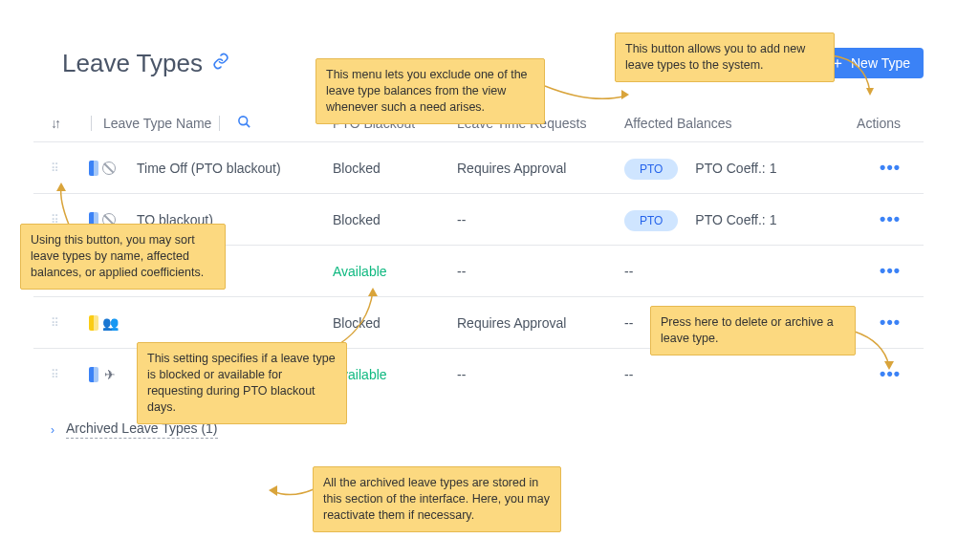 The width and height of the screenshot is (957, 560). What do you see at coordinates (110, 323) in the screenshot?
I see `people-icon: 👥` at bounding box center [110, 323].